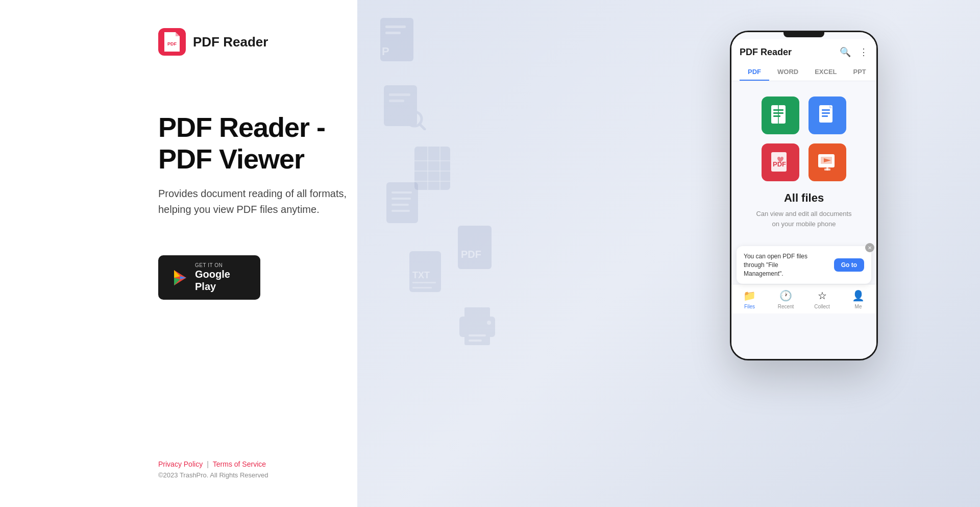 Image resolution: width=980 pixels, height=507 pixels. I want to click on app-header-icons: 🔍 ⋮, so click(854, 52).